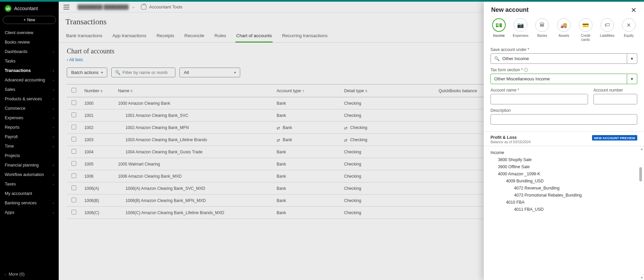 The image size is (644, 280). Describe the element at coordinates (29, 52) in the screenshot. I see `sidebar-item-dashboards: Dashboards›` at that location.